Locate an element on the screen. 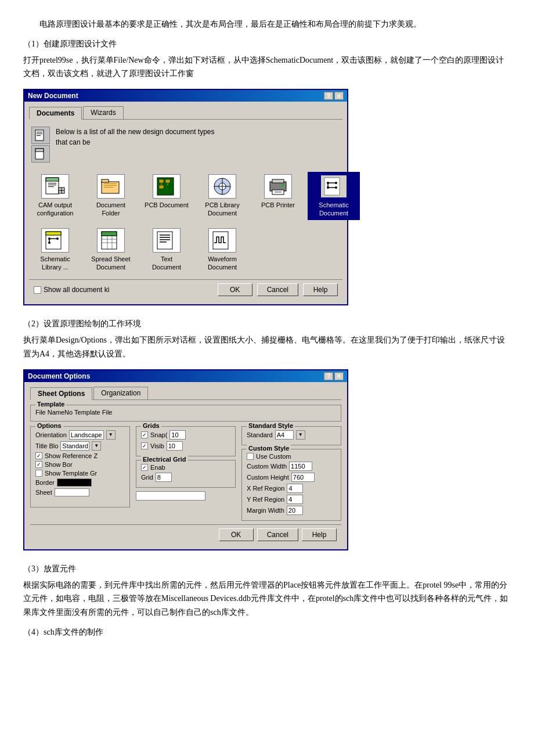  margin-input is located at coordinates (295, 510).